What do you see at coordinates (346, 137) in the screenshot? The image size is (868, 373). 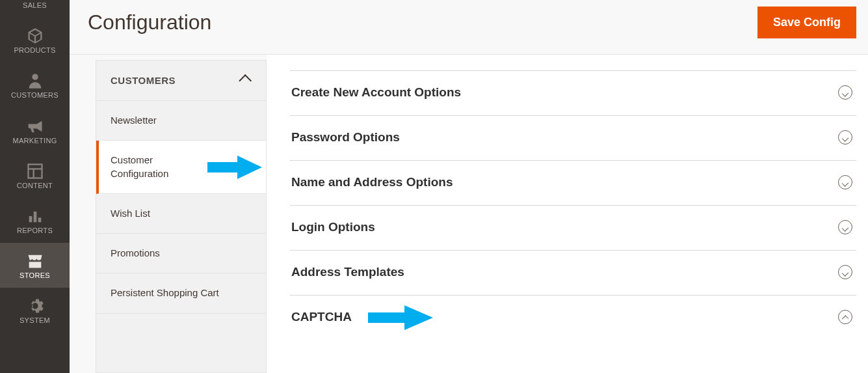 I see `section-title: Password Options` at bounding box center [346, 137].